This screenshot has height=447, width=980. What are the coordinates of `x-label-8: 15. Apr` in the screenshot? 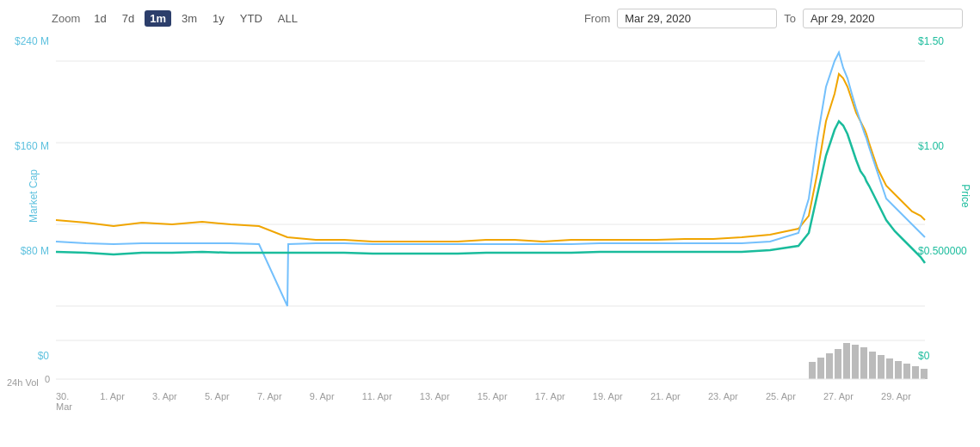 It's located at (492, 401).